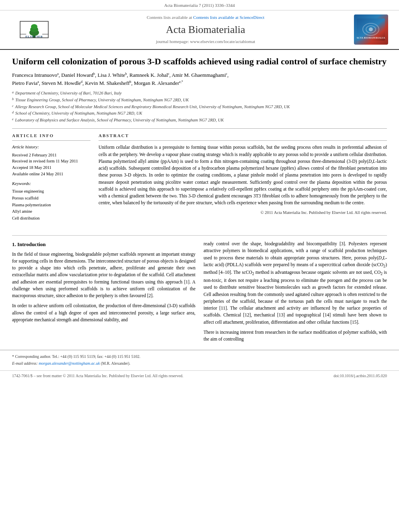  Describe the element at coordinates (34, 37) in the screenshot. I see `svg-text: ELSEVIER` at that location.